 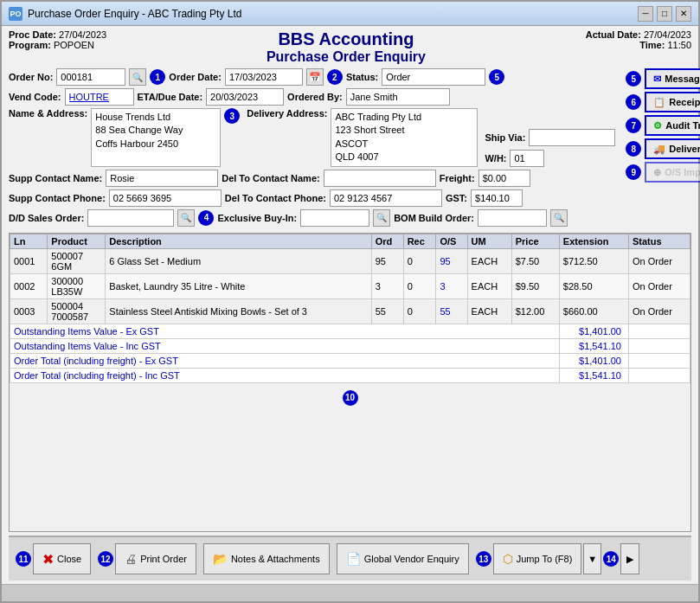 What do you see at coordinates (186, 218) in the screenshot?
I see `dd-search-button: 🔍` at bounding box center [186, 218].